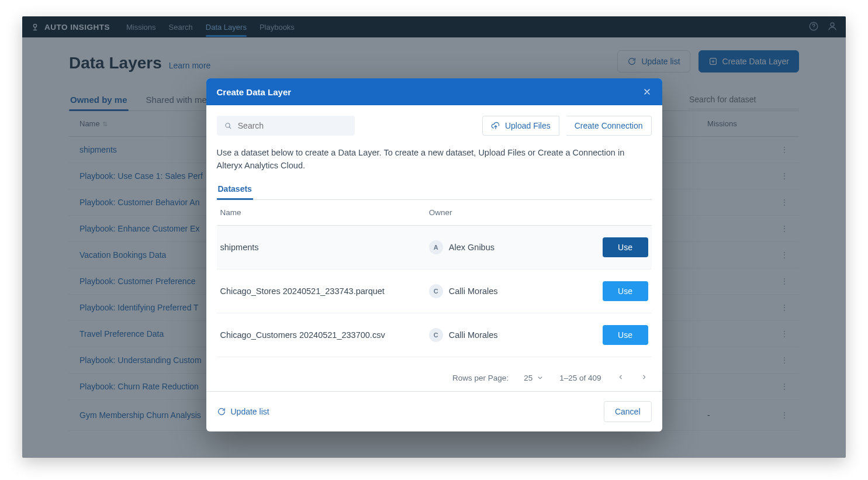 The image size is (868, 480). Describe the element at coordinates (528, 378) in the screenshot. I see `rows-per-page-value: 25` at that location.